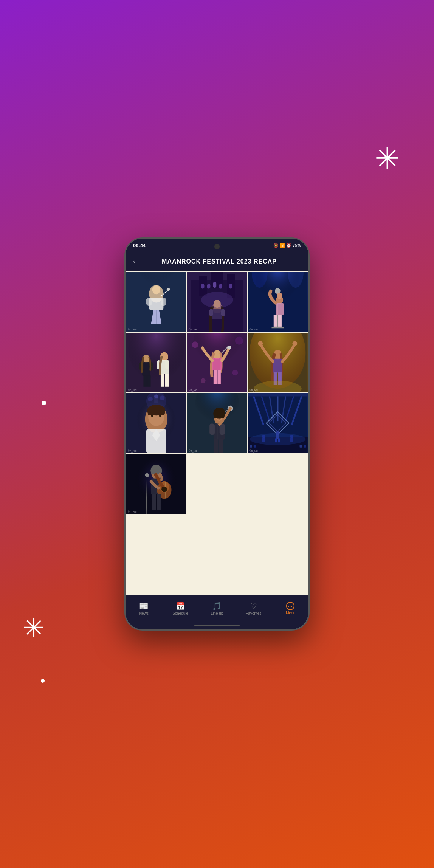 The image size is (434, 868). Describe the element at coordinates (282, 246) in the screenshot. I see `status-wifi-icon: 📶` at that location.